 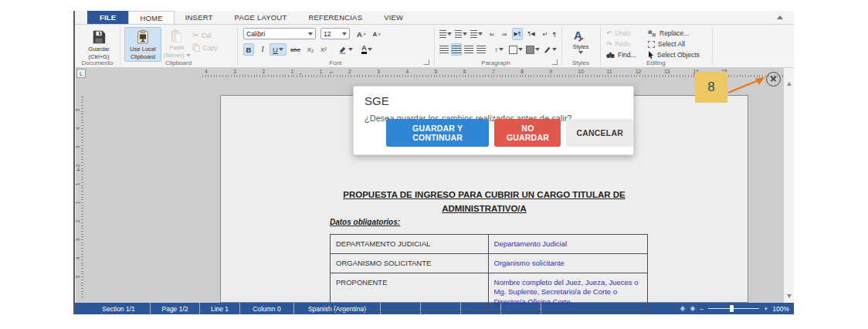 I want to click on vertical-scrollbar, so click(x=788, y=185).